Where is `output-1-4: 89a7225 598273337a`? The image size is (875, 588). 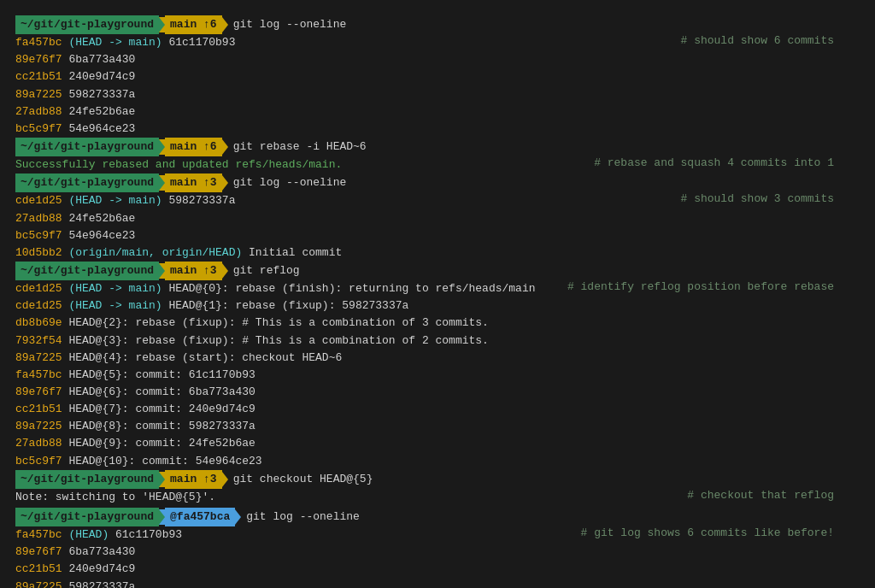 output-1-4: 89a7225 598273337a is located at coordinates (438, 95).